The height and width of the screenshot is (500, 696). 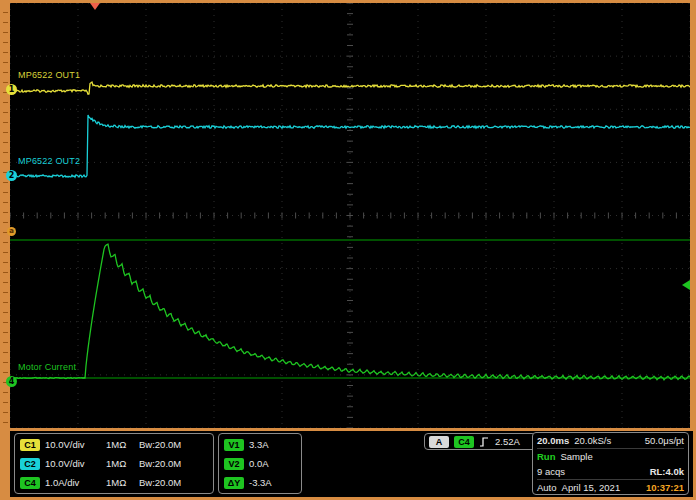 What do you see at coordinates (73, 482) in the screenshot?
I see `ch4-scale: 1.0A/div` at bounding box center [73, 482].